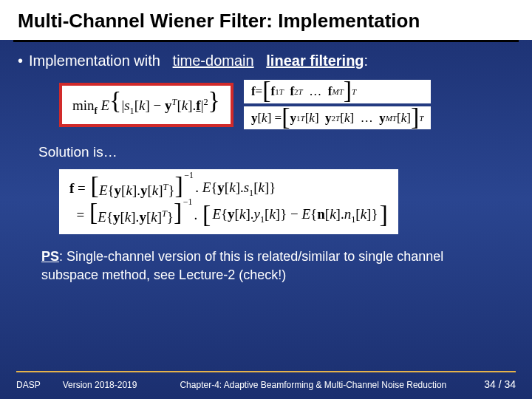  What do you see at coordinates (146, 105) in the screenshot?
I see `equation-objective: minf E{|s1[k] − yT[k].f|2}` at bounding box center [146, 105].